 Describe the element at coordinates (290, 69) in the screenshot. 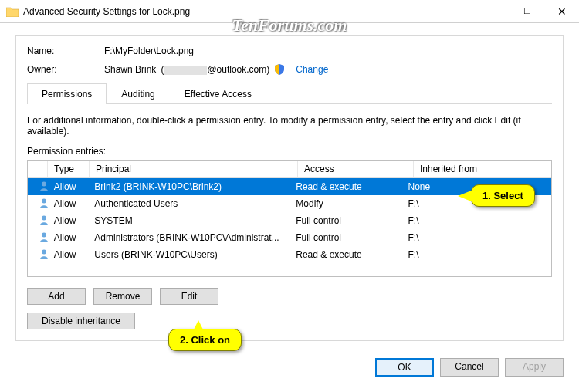

I see `owner-row: Owner: Shawn Brink (@outlook.com) Change` at that location.